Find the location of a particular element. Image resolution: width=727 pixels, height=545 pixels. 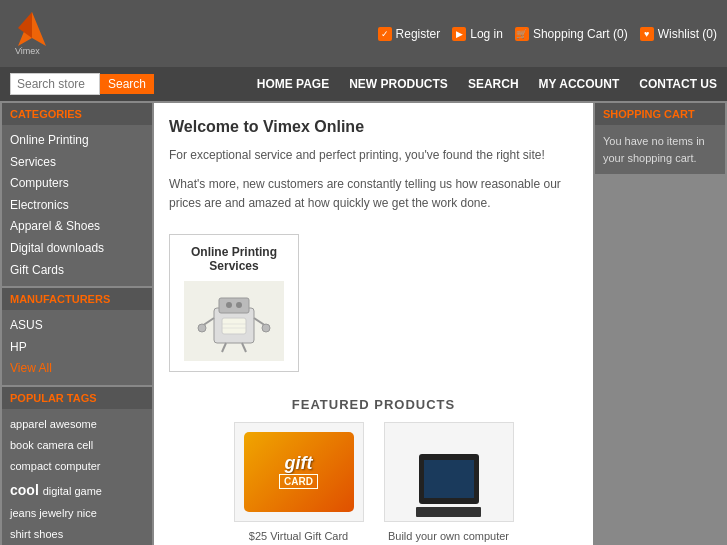

popular-tags-section: POPULAR TAGS apparel awesome book camera… is located at coordinates (77, 466).